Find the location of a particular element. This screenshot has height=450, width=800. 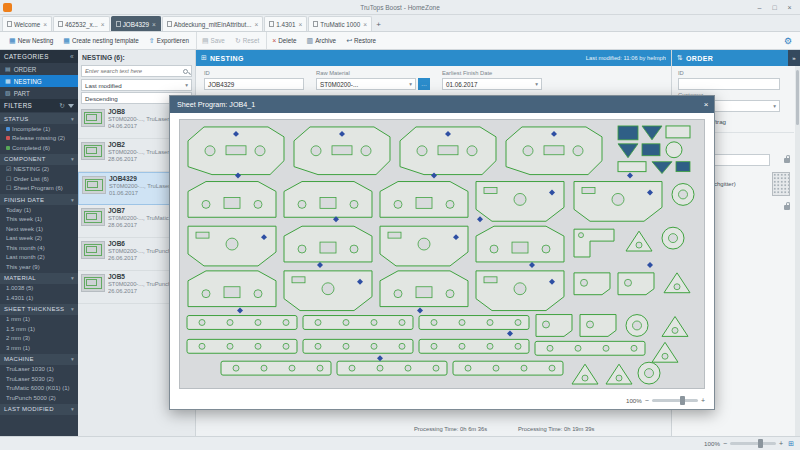

collapse-sidebar-icon: « is located at coordinates (72, 56).